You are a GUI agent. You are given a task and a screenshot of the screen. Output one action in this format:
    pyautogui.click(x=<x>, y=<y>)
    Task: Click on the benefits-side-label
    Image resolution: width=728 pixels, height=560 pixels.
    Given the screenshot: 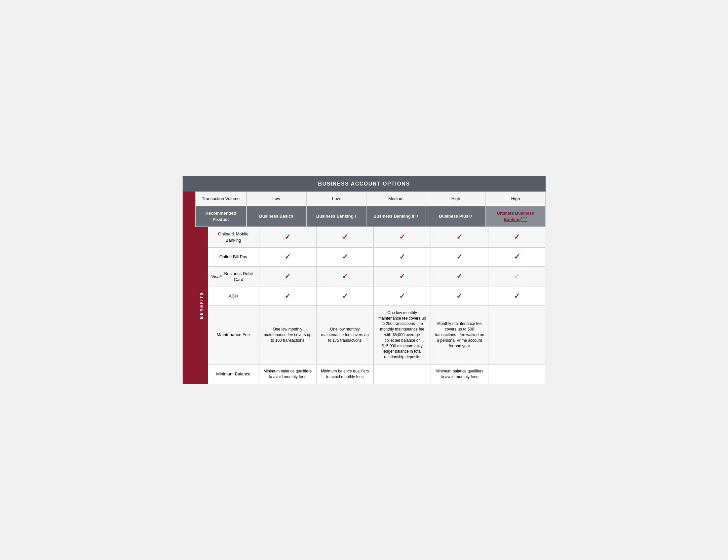 What is the action you would take?
    pyautogui.click(x=189, y=288)
    